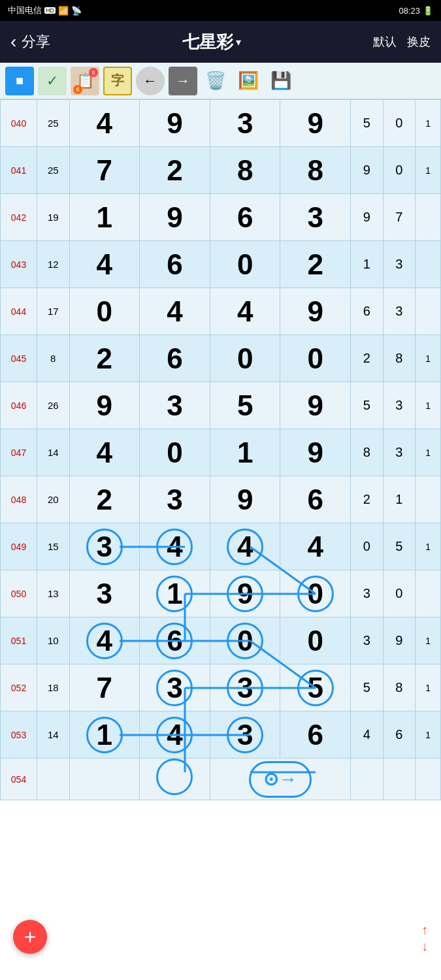  I want to click on toolbar-check-btn: ✓, so click(52, 81).